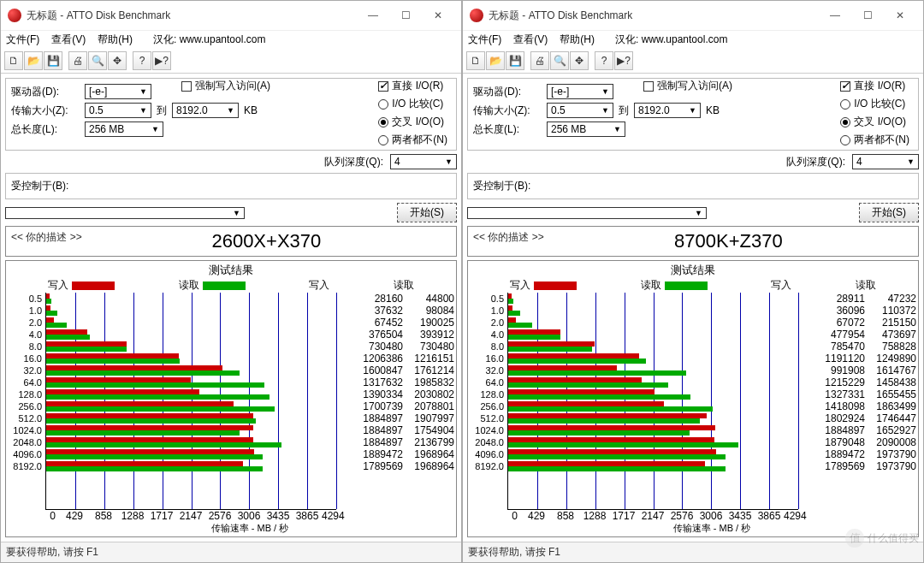 This screenshot has height=563, width=924. Describe the element at coordinates (857, 401) in the screenshot. I see `value-columns: 2891147232360961103726707221515047795447…` at that location.